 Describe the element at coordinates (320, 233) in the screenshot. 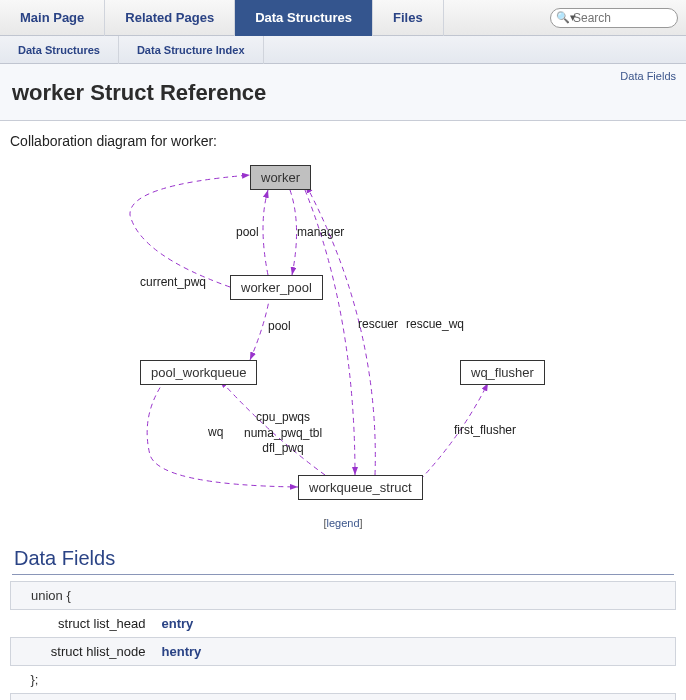

I see `label-manager: manager` at that location.